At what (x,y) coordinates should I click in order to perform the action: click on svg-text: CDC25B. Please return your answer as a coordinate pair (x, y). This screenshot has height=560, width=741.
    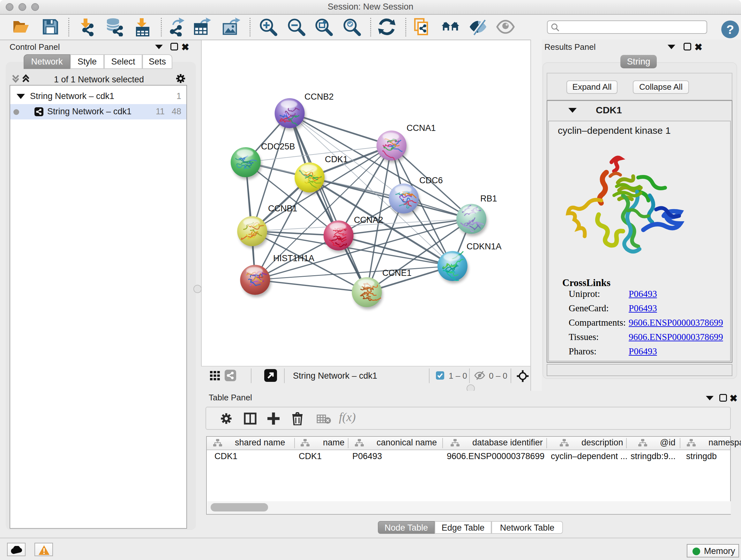
    Looking at the image, I should click on (278, 147).